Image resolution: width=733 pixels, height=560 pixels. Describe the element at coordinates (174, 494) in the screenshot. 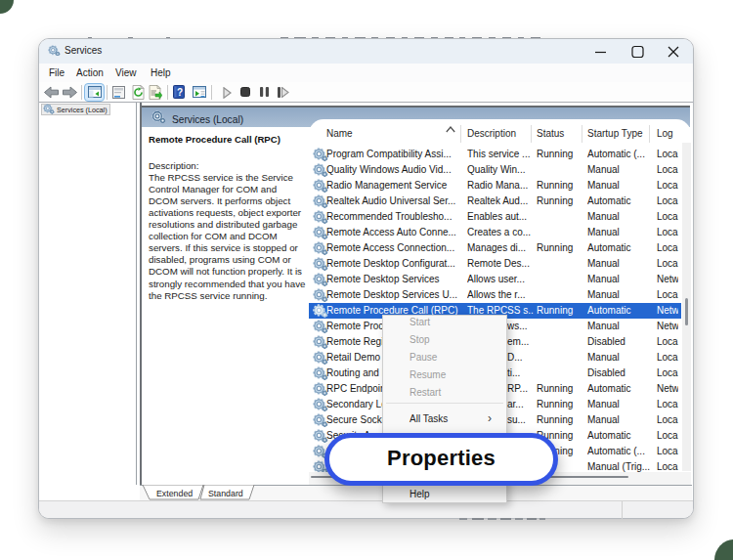

I see `svg-text: Extended` at that location.